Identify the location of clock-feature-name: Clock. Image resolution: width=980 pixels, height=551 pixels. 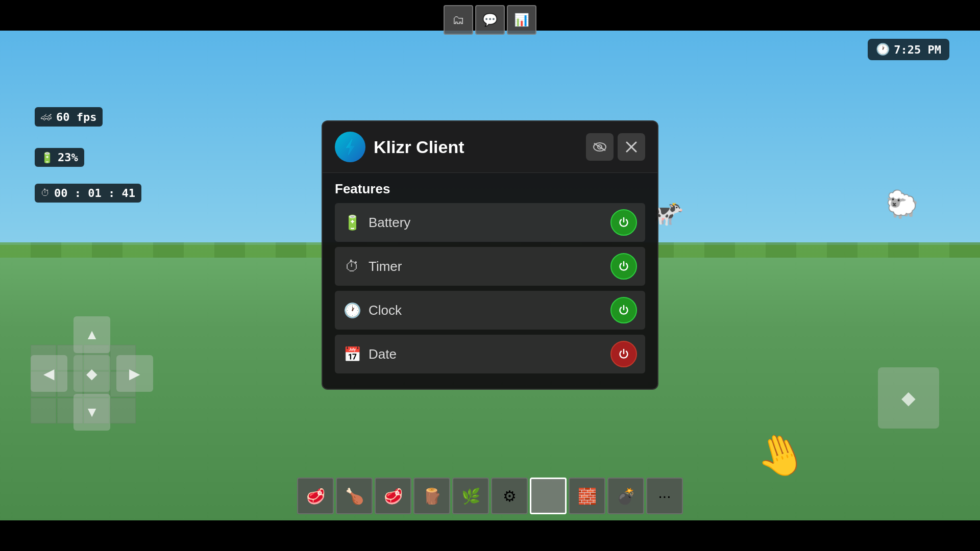
(486, 310).